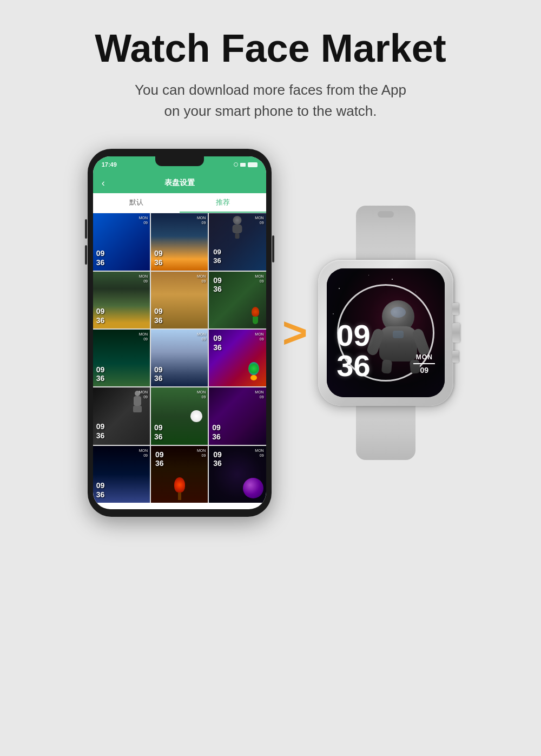  What do you see at coordinates (237, 416) in the screenshot?
I see `watch-face-12: 0936 MON09` at bounding box center [237, 416].